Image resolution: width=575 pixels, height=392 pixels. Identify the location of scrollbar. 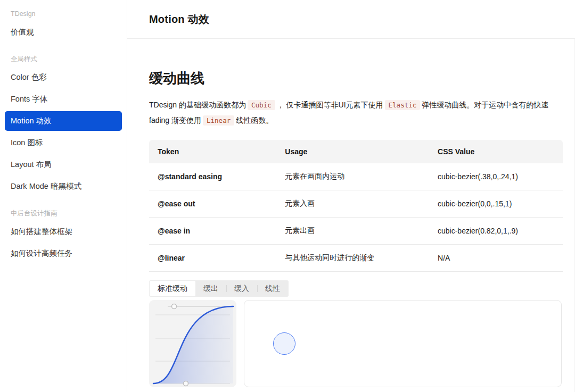
(574, 215).